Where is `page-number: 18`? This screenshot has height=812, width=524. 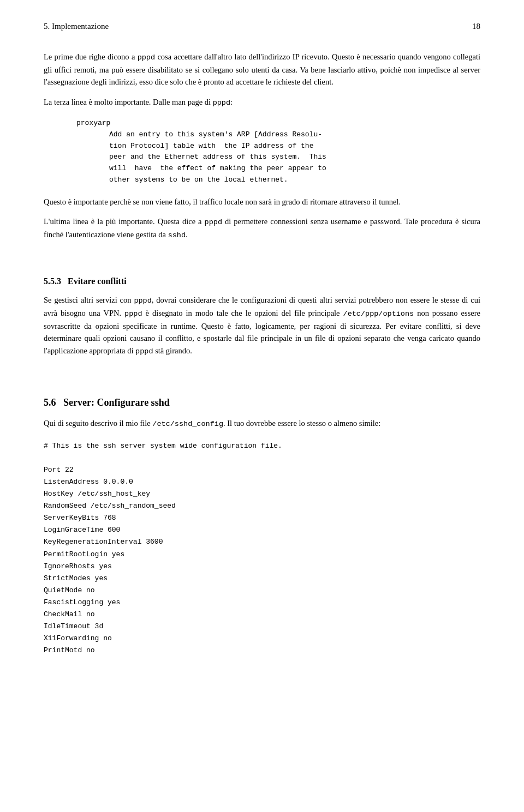 page-number: 18 is located at coordinates (476, 26).